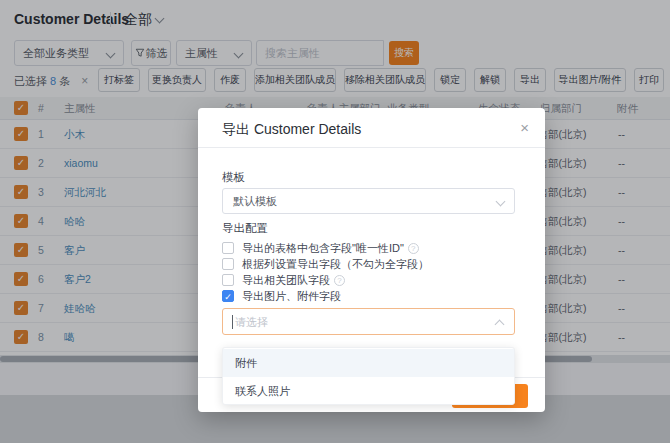  Describe the element at coordinates (368, 201) in the screenshot. I see `template-select: 默认模板` at that location.